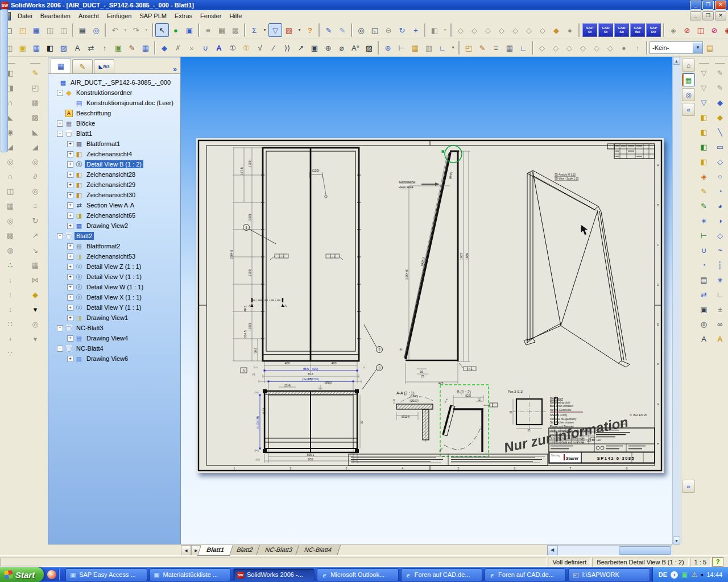 This screenshot has height=582, width=728. What do you see at coordinates (355, 48) in the screenshot?
I see `angle-note-icon: A°` at bounding box center [355, 48].